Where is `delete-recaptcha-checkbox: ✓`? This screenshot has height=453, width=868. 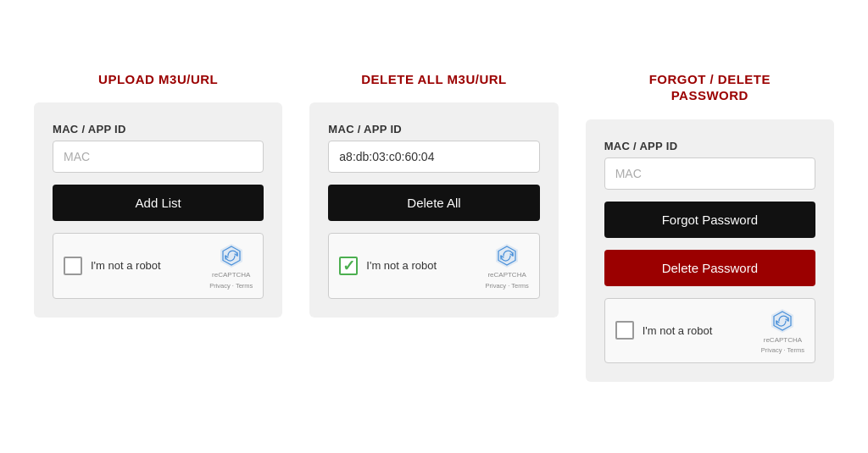 delete-recaptcha-checkbox: ✓ is located at coordinates (348, 266).